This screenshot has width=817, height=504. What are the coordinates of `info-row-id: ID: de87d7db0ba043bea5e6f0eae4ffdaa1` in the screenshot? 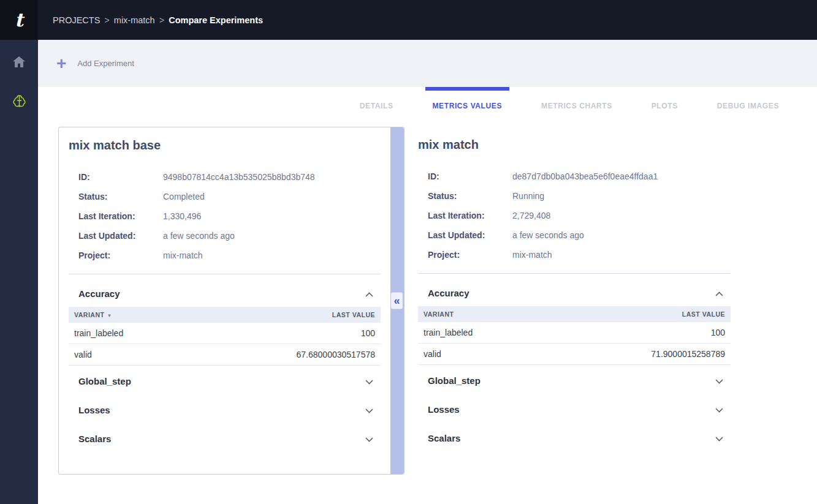 It's located at (579, 176).